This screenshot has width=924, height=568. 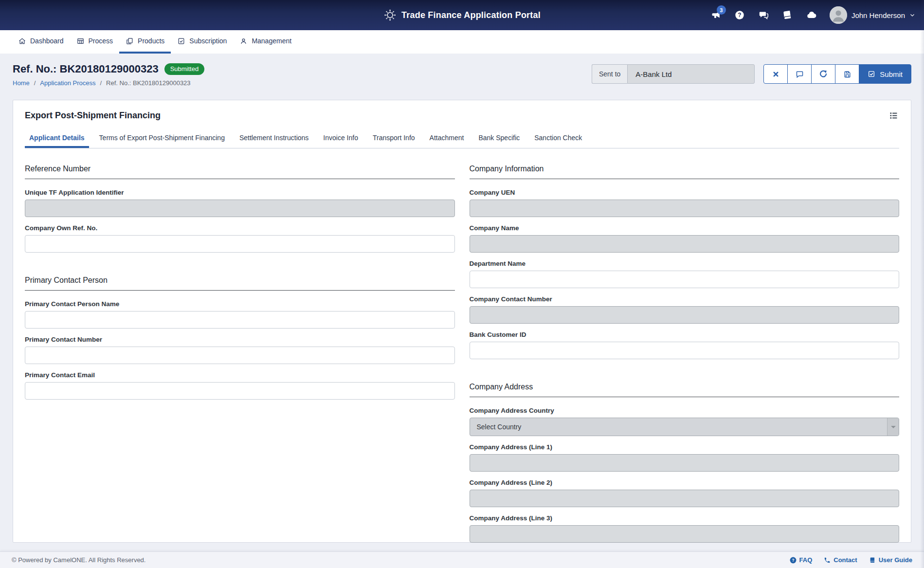 What do you see at coordinates (793, 560) in the screenshot?
I see `question-circle-icon: ?` at bounding box center [793, 560].